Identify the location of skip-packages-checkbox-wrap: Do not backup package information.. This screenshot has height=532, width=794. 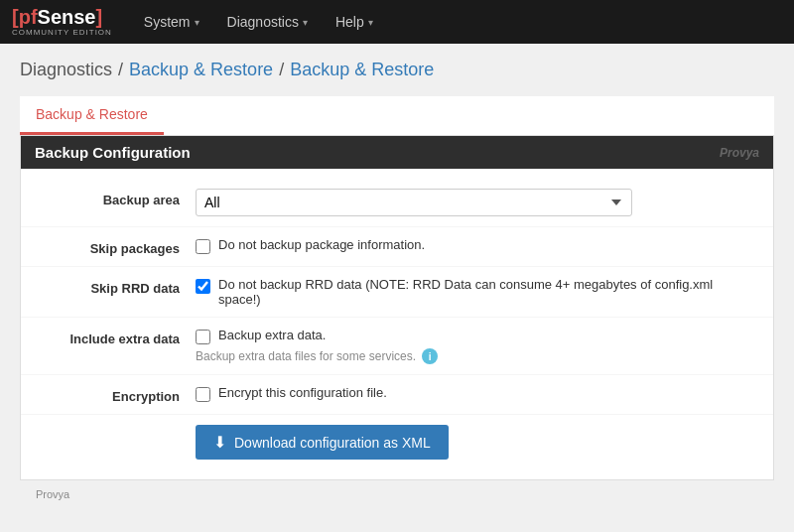
(476, 246).